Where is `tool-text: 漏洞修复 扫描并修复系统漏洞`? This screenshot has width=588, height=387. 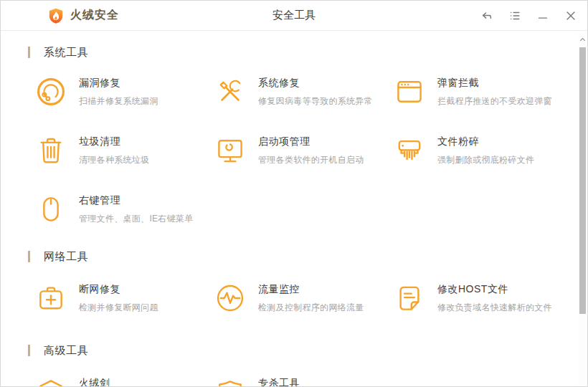 tool-text: 漏洞修复 扫描并修复系统漏洞 is located at coordinates (119, 93).